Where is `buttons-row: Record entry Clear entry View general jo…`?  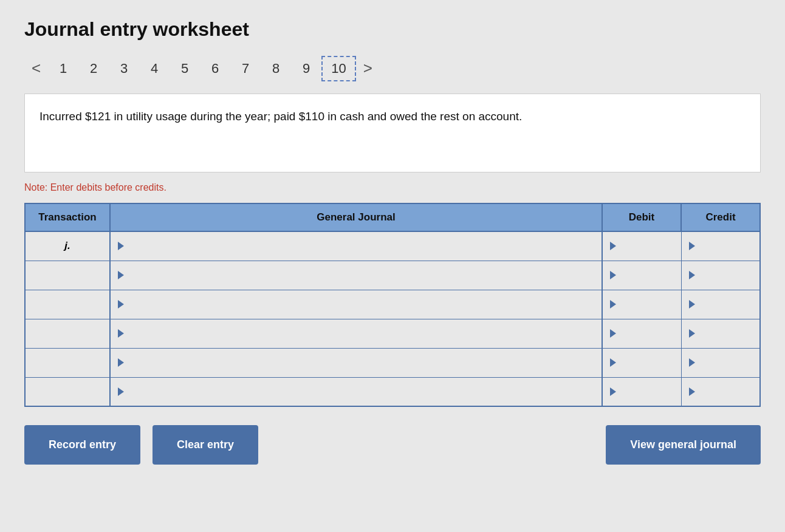 buttons-row: Record entry Clear entry View general jo… is located at coordinates (392, 445).